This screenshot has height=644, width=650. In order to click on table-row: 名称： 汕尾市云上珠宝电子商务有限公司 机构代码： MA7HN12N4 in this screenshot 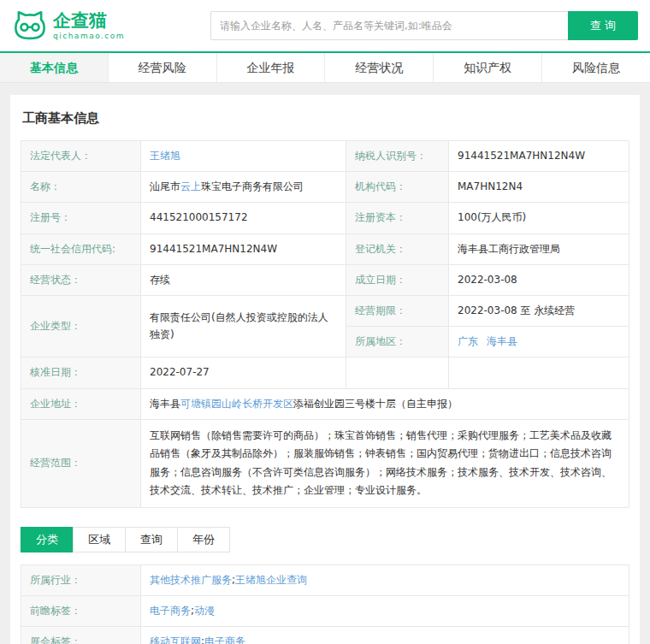, I will do `click(325, 187)`.